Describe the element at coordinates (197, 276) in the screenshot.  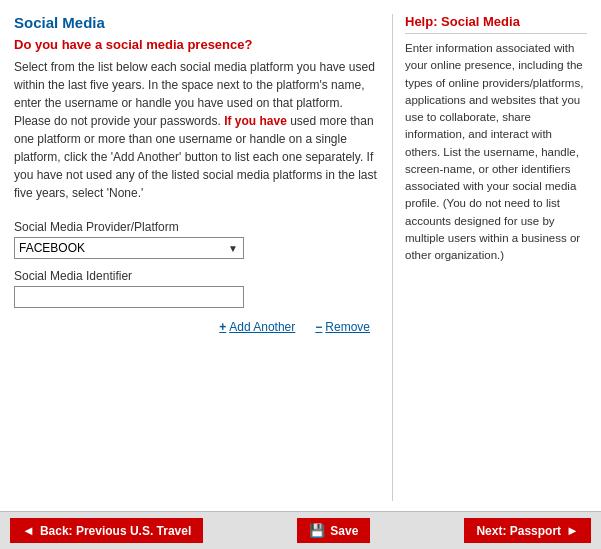
I see `identifier-label: Social Media Identifier` at that location.